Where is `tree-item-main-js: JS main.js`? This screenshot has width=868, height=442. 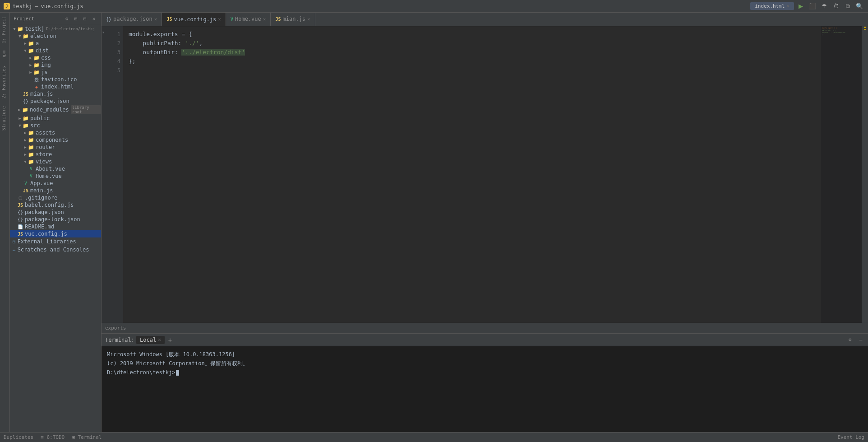
tree-item-main-js: JS main.js is located at coordinates (55, 191).